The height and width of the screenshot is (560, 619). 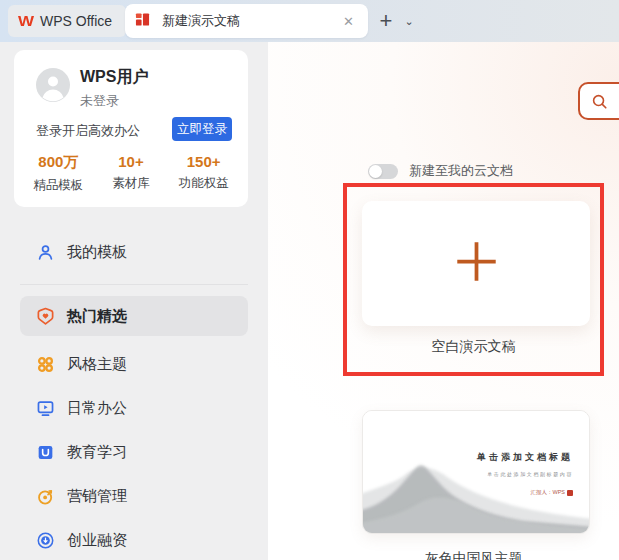 I want to click on preview-title: 单击添加文档标题, so click(x=525, y=458).